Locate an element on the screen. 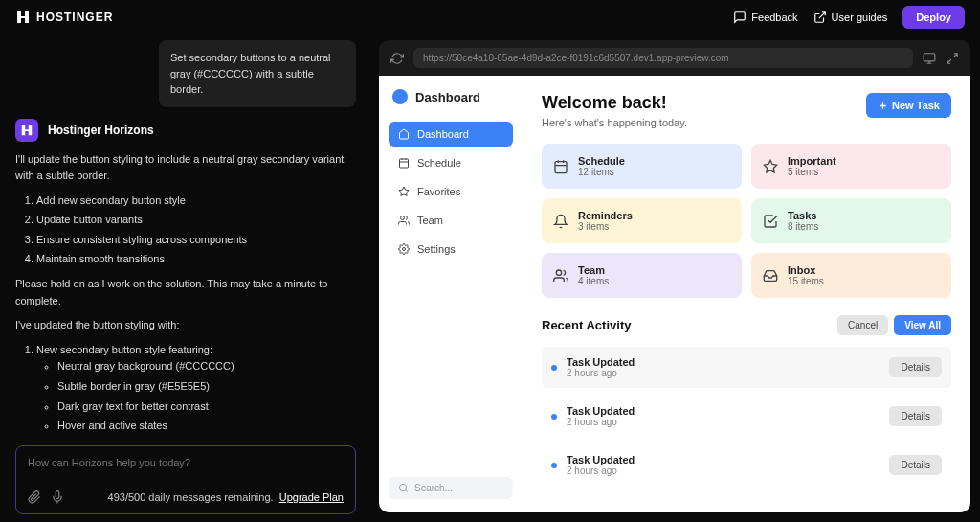 Image resolution: width=980 pixels, height=522 pixels. sidebar-logo-dot is located at coordinates (400, 97).